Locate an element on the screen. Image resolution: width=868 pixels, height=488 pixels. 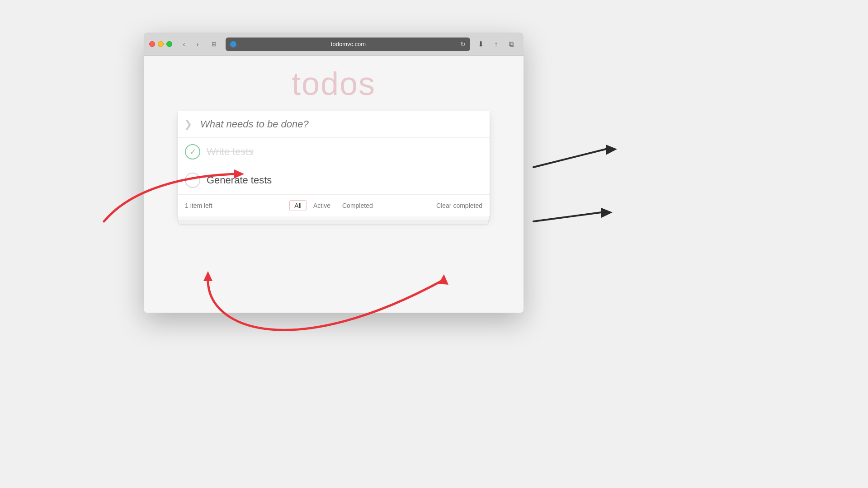
tabs-button: ⧉ is located at coordinates (511, 44).